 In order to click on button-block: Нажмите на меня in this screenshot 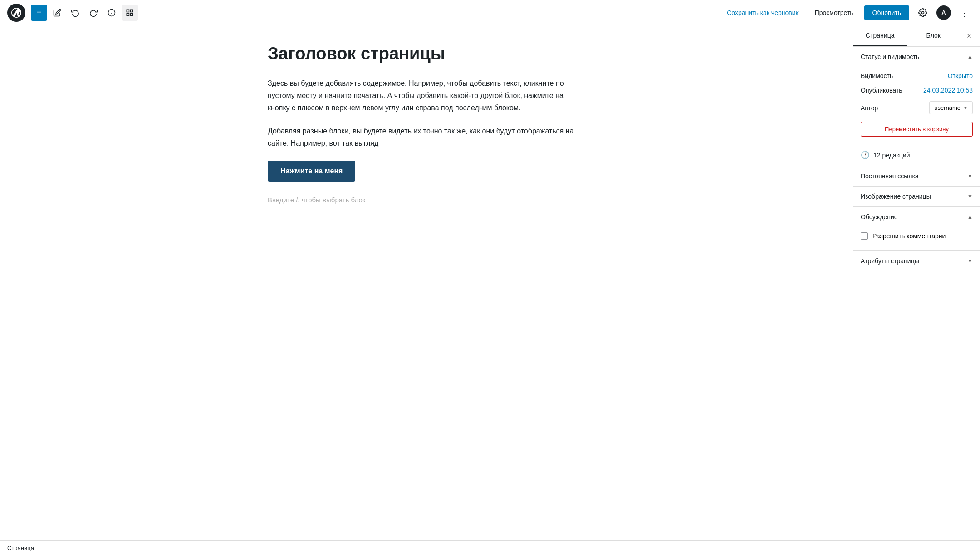, I will do `click(426, 171)`.